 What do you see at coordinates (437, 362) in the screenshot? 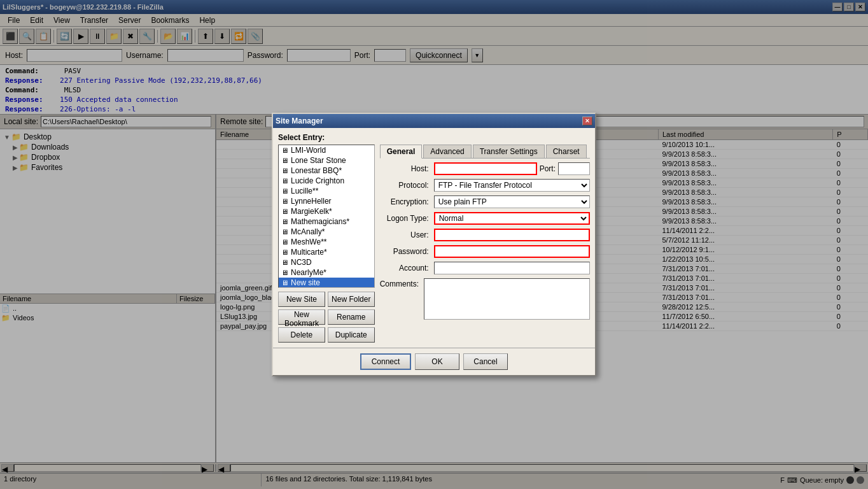
I see `ok-button: OK` at bounding box center [437, 362].